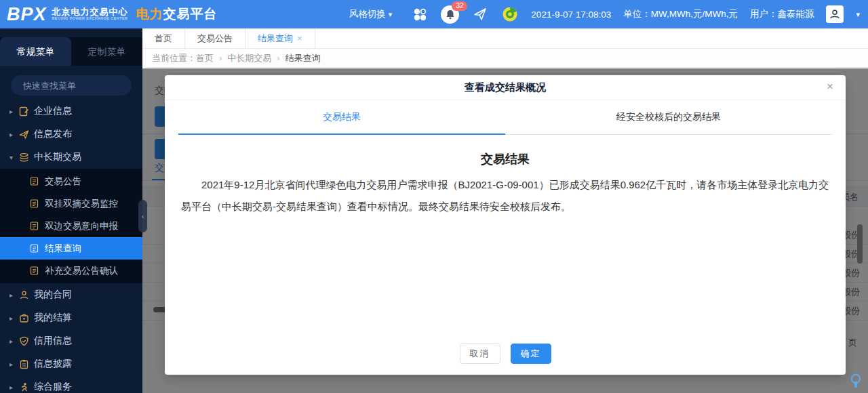 This screenshot has height=393, width=868. Describe the element at coordinates (71, 384) in the screenshot. I see `sidebar-item-comprehensive-services: ▸ 综合服务` at that location.